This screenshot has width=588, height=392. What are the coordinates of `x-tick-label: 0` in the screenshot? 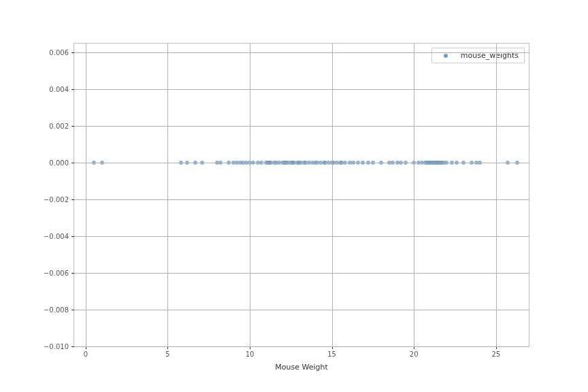 It's located at (86, 354).